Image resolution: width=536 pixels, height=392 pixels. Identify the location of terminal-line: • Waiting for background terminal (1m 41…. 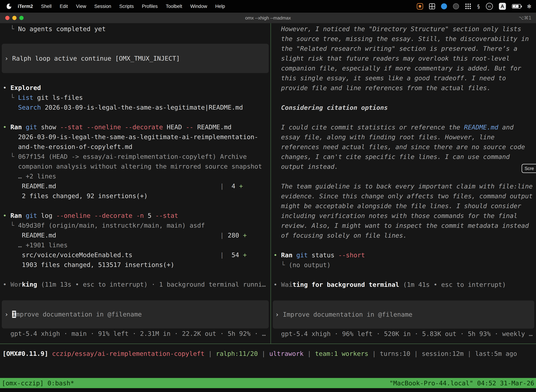
(403, 285).